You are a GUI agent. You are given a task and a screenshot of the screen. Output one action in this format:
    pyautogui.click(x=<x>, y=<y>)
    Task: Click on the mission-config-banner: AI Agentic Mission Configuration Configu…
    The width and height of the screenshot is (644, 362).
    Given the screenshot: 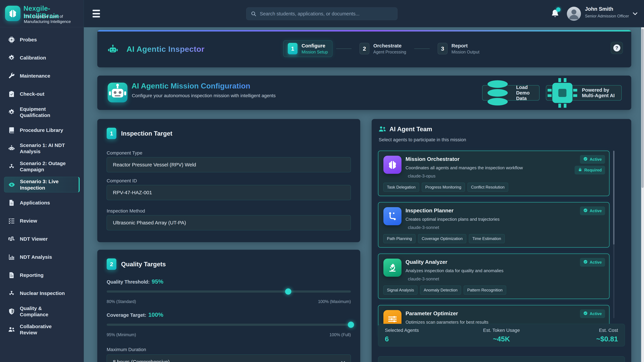 What is the action you would take?
    pyautogui.click(x=364, y=93)
    